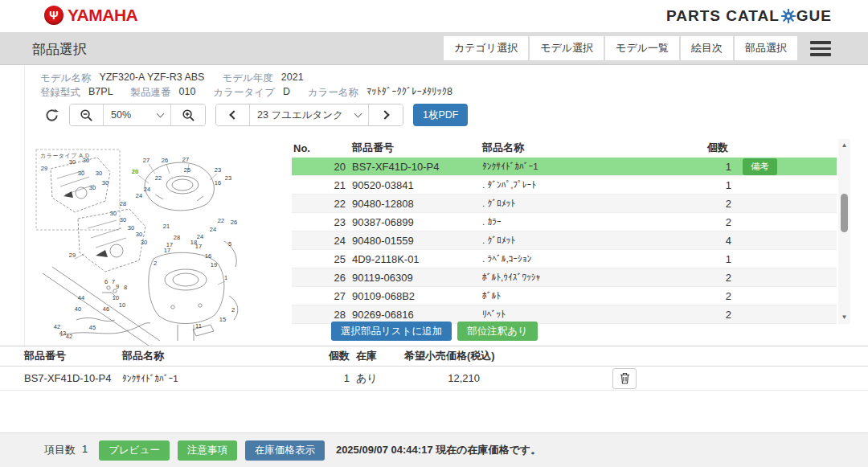 Image resolution: width=868 pixels, height=467 pixels. What do you see at coordinates (285, 450) in the screenshot?
I see `stock-price-button: 在庫価格表示` at bounding box center [285, 450].